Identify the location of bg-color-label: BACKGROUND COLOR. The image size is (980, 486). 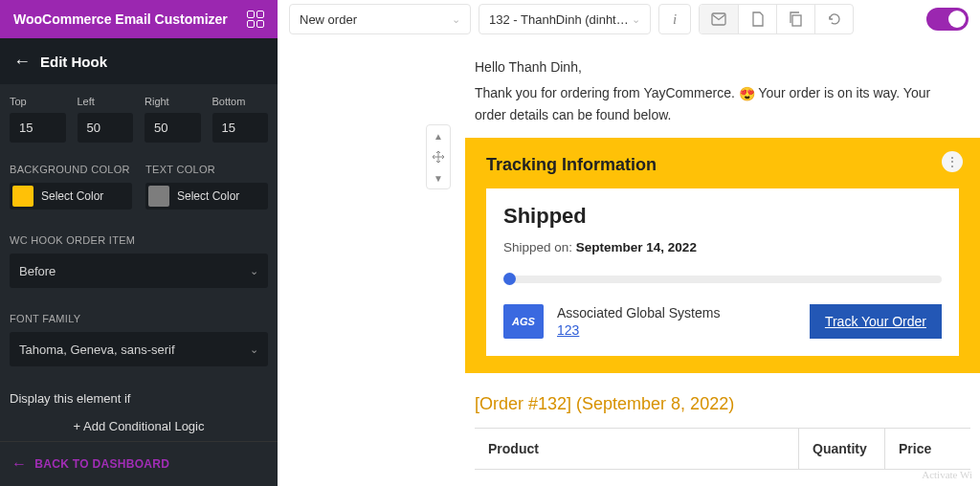
(71, 169).